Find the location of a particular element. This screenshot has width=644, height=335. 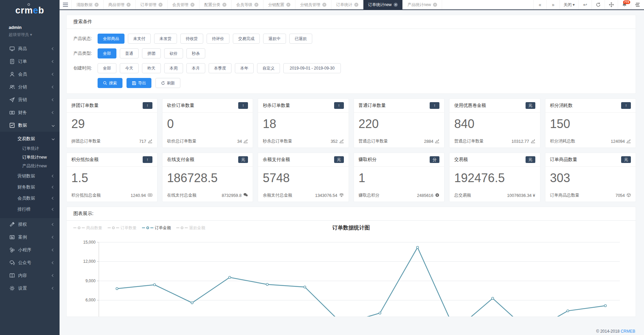

crmeb-link: CRMEB is located at coordinates (628, 331).